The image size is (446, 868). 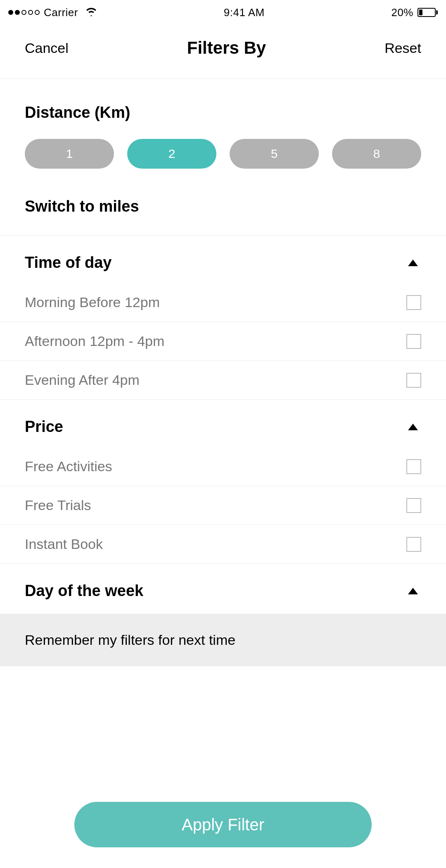 What do you see at coordinates (130, 640) in the screenshot?
I see `remember-filters-label: Remember my filters for next time` at bounding box center [130, 640].